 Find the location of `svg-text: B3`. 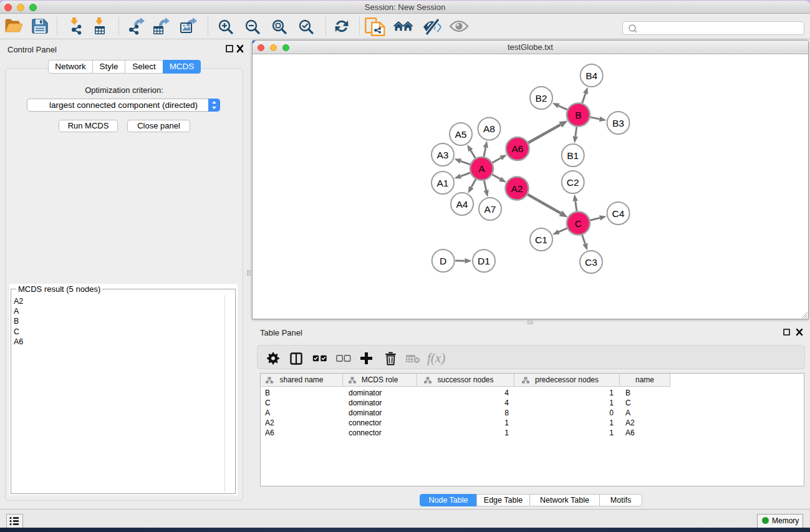

svg-text: B3 is located at coordinates (619, 123).